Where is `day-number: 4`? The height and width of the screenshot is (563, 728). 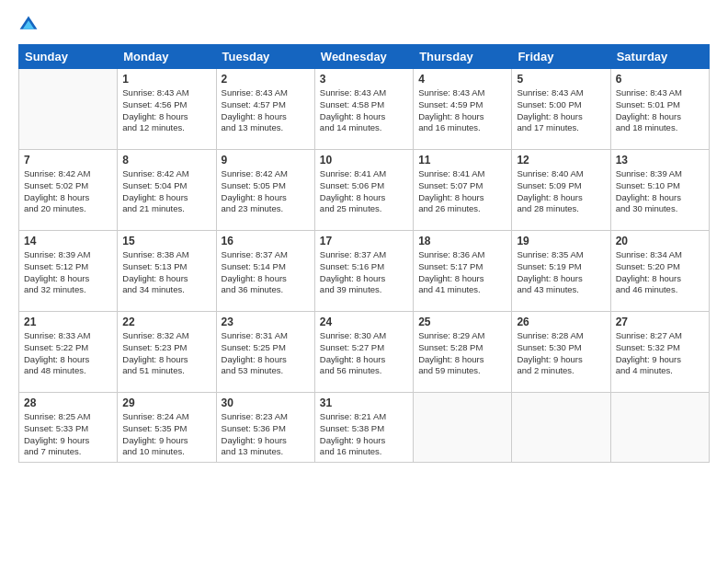
day-number: 4 is located at coordinates (462, 79).